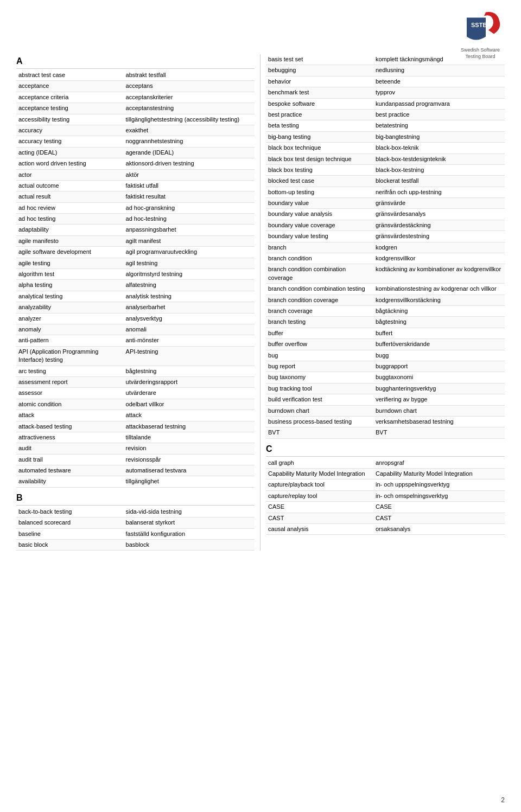 Image resolution: width=521 pixels, height=812 pixels. I want to click on left-translation: faktiskt utfall, so click(189, 186).